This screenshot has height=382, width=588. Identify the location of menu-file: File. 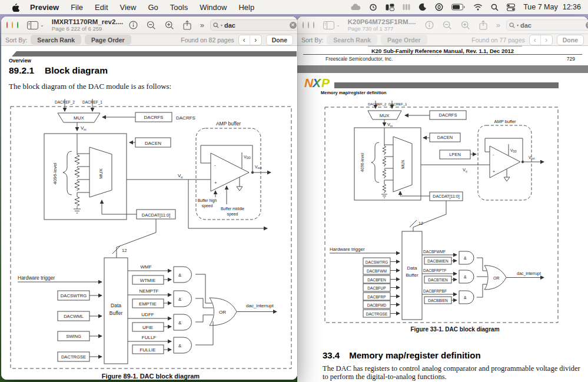
(77, 7).